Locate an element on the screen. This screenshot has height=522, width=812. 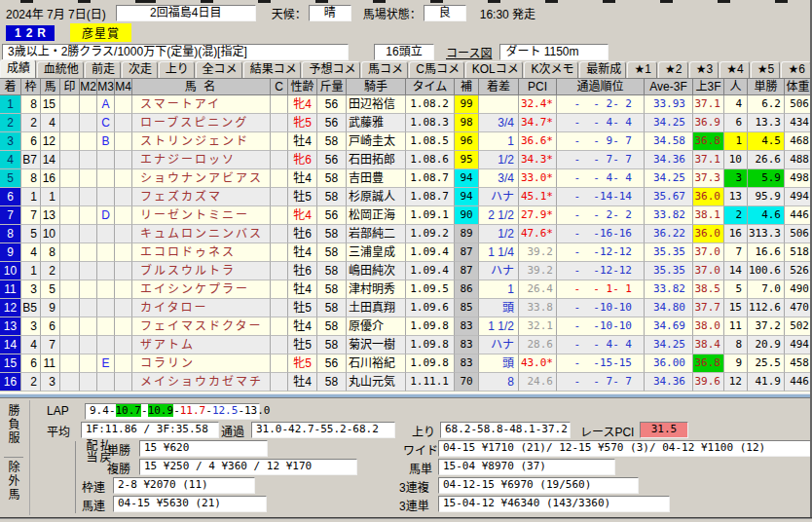
cell-win-odds: 20.9 is located at coordinates (766, 345).